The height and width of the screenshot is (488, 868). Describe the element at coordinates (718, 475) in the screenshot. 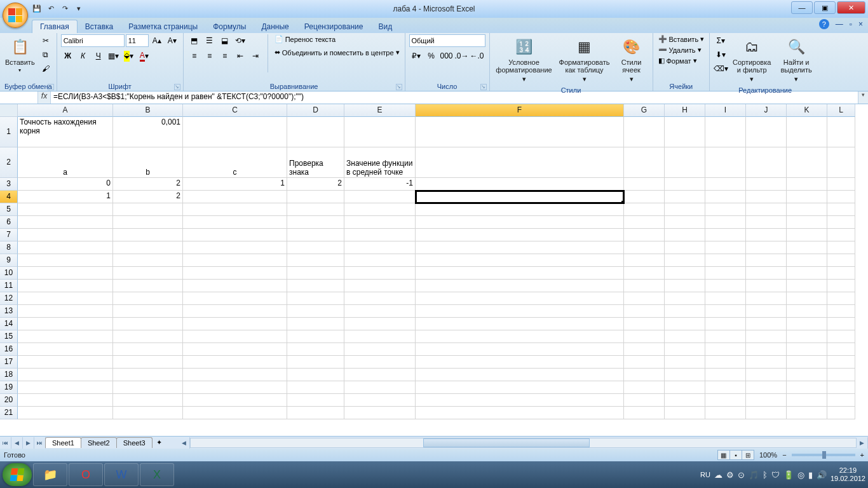

I see `tray-icon: ☁` at that location.